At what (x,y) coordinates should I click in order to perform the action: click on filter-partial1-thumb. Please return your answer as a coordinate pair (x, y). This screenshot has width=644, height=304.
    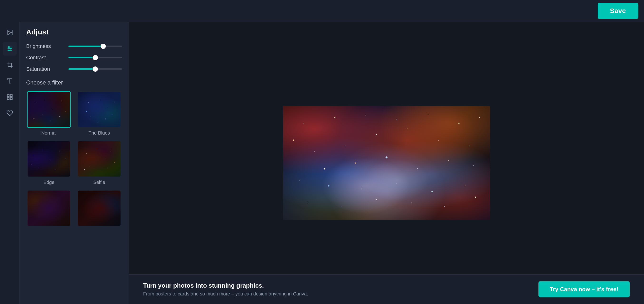
    Looking at the image, I should click on (49, 208).